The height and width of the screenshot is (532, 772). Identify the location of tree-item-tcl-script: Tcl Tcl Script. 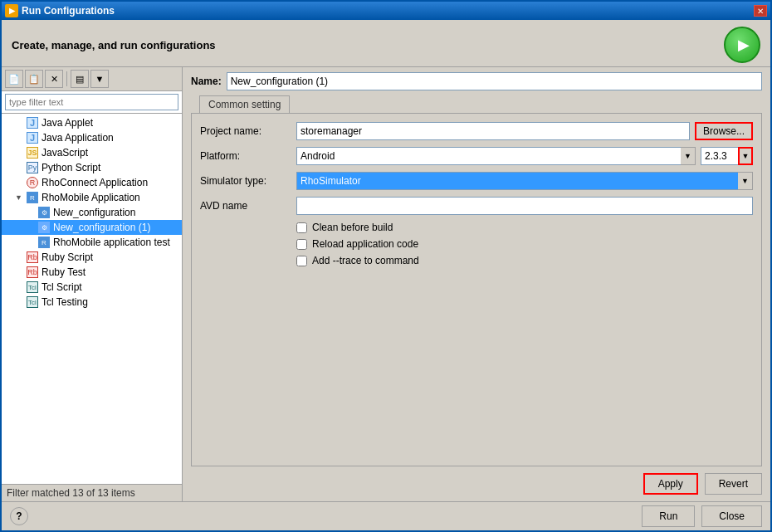
(91, 287).